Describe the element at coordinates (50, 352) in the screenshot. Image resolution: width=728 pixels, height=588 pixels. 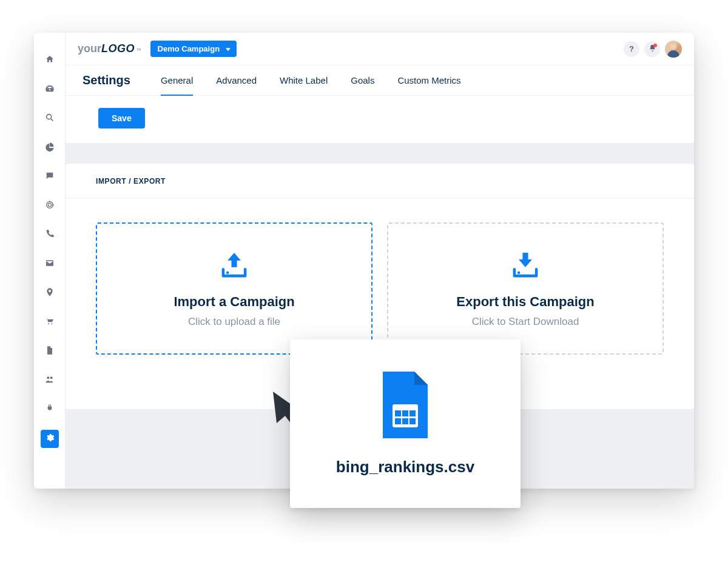
I see `sidebar-item-file` at that location.